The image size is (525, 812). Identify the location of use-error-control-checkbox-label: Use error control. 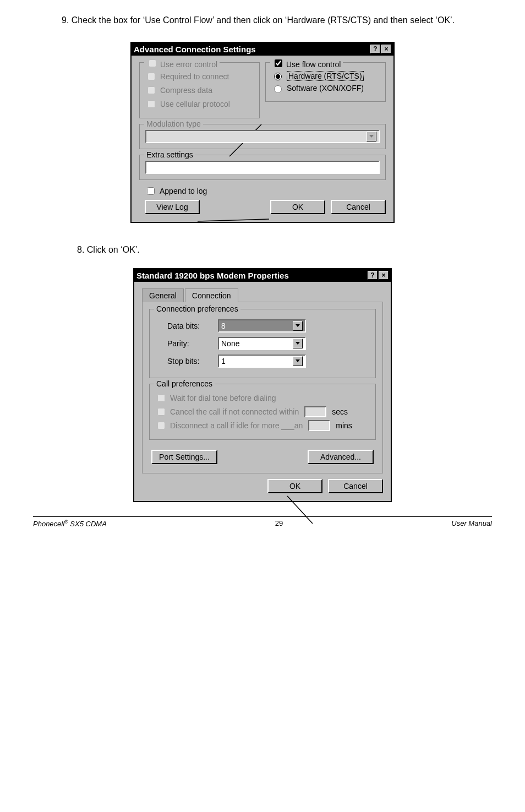
(182, 63).